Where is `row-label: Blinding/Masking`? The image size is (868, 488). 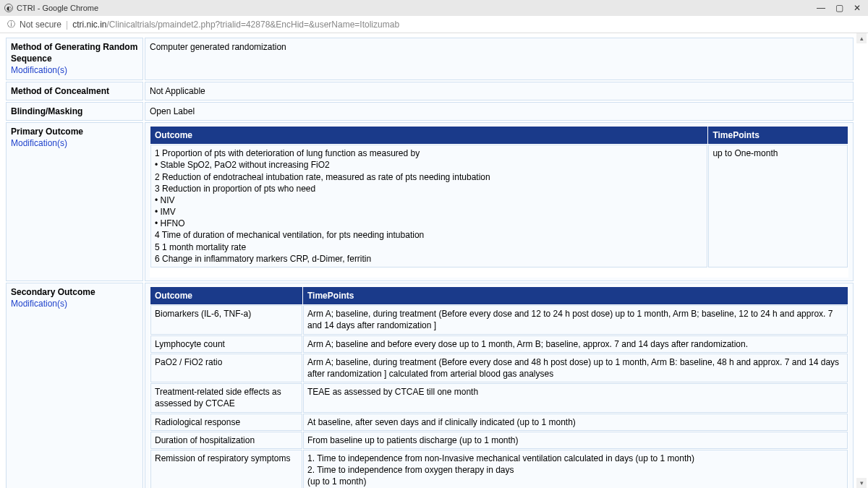
row-label: Blinding/Masking is located at coordinates (75, 111).